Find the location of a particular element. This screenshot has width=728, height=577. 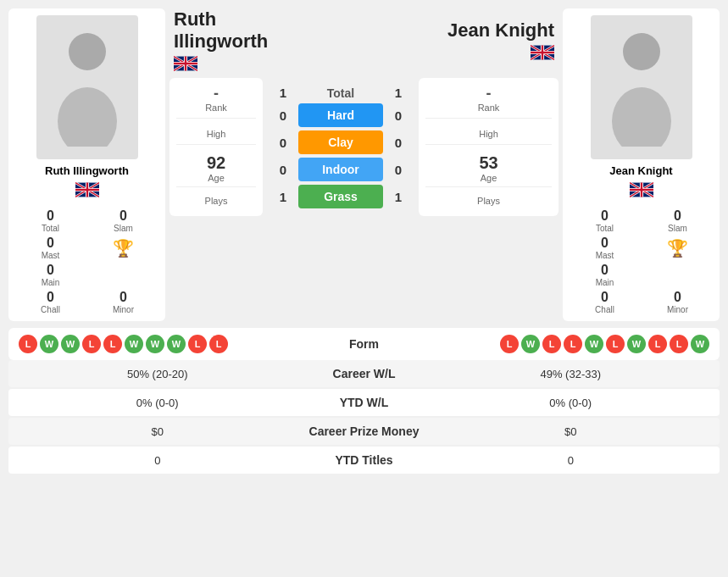

clay-right-count: 0 is located at coordinates (398, 142).